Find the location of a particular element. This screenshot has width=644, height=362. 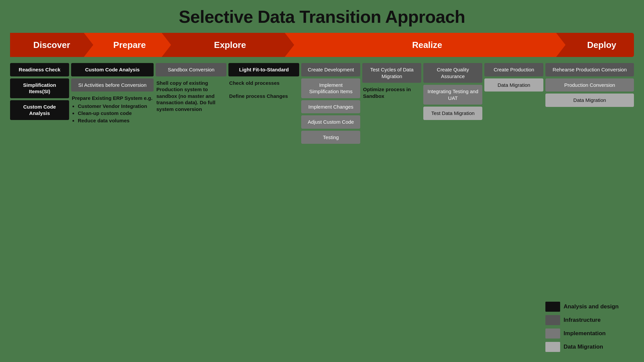

box-prod-conversion: Production Conversion is located at coordinates (590, 85).